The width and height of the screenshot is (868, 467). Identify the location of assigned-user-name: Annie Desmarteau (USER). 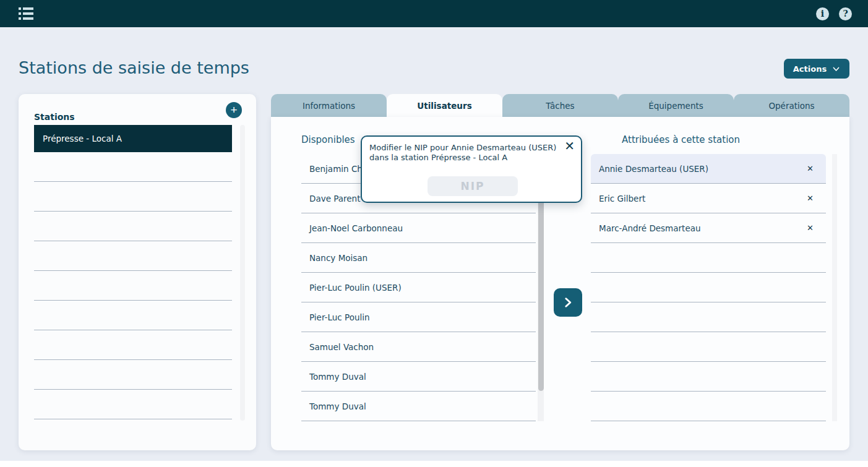
(653, 169).